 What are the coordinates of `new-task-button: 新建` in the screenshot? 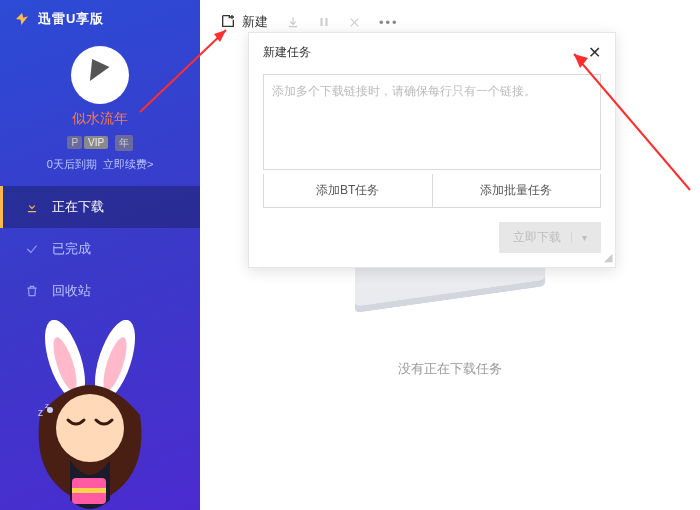 It's located at (244, 22).